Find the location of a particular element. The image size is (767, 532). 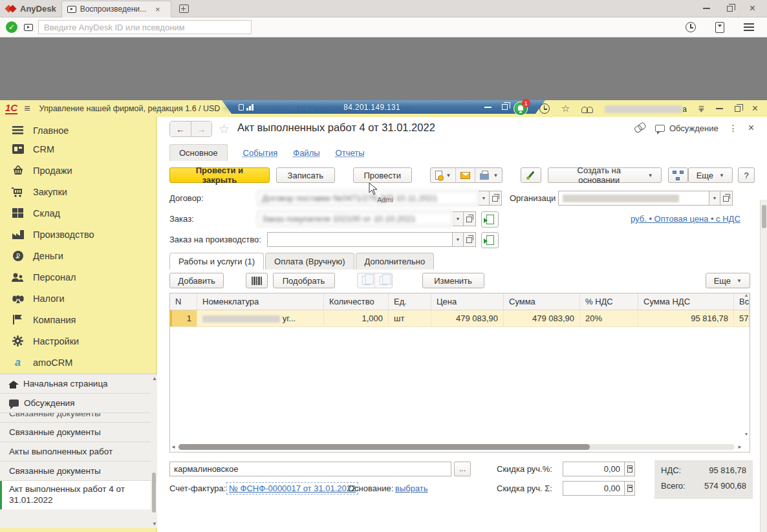

form-vertical-scrollbar is located at coordinates (763, 366).